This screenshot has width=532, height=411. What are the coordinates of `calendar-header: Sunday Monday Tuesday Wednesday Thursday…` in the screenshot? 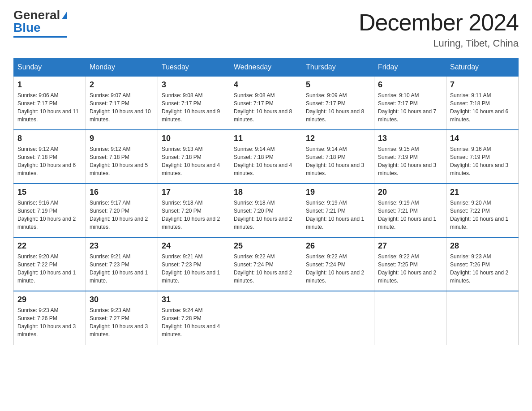 It's located at (266, 68).